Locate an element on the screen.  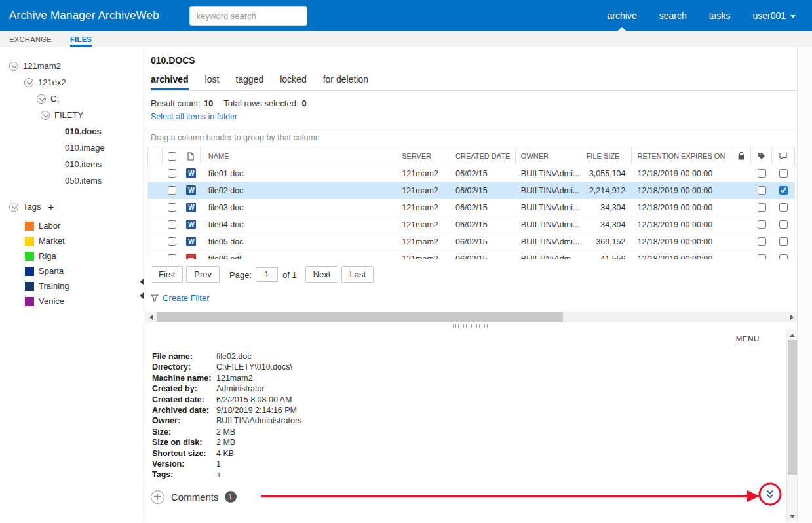
scroll-left-button is located at coordinates (151, 317).